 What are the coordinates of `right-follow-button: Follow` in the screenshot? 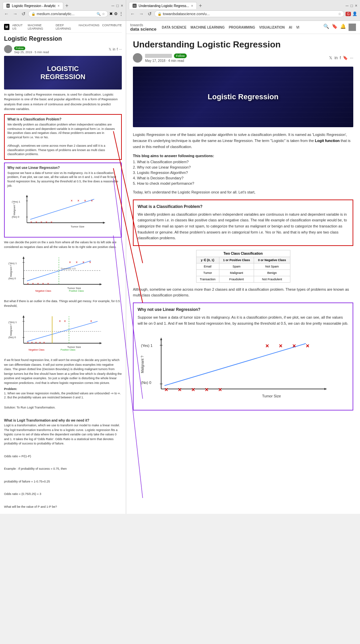 It's located at (180, 56).